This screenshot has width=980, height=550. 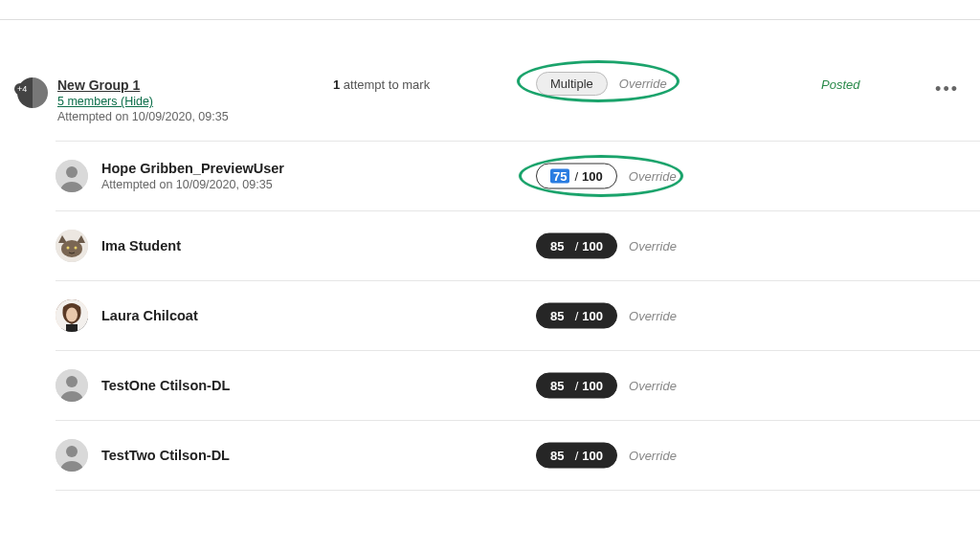 What do you see at coordinates (572, 84) in the screenshot?
I see `multiple-pill: Multiple` at bounding box center [572, 84].